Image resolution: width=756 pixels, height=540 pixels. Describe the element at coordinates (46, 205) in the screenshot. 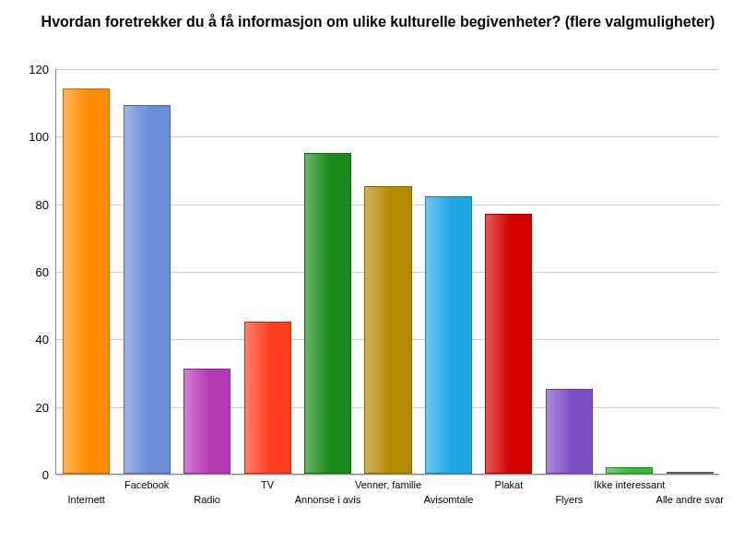

I see `y-tick-label: 80` at that location.